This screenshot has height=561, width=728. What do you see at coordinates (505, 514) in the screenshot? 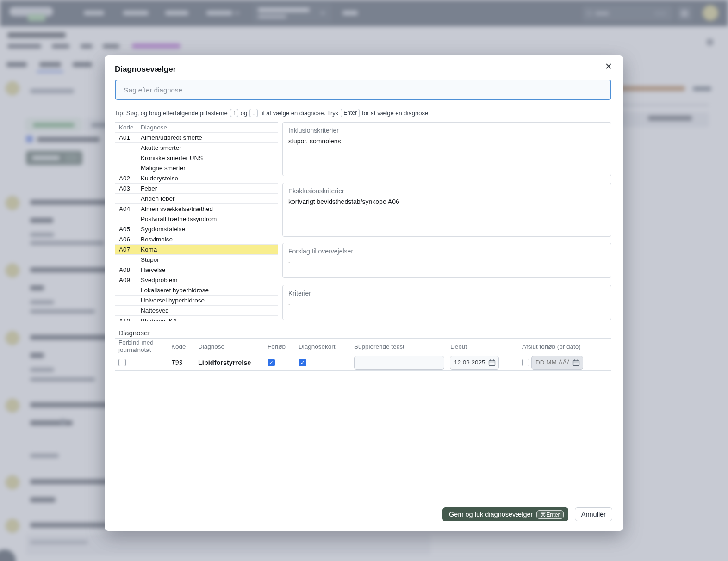
I see `save-button: Gem og luk diagnosevælger ⌘Enter` at bounding box center [505, 514].